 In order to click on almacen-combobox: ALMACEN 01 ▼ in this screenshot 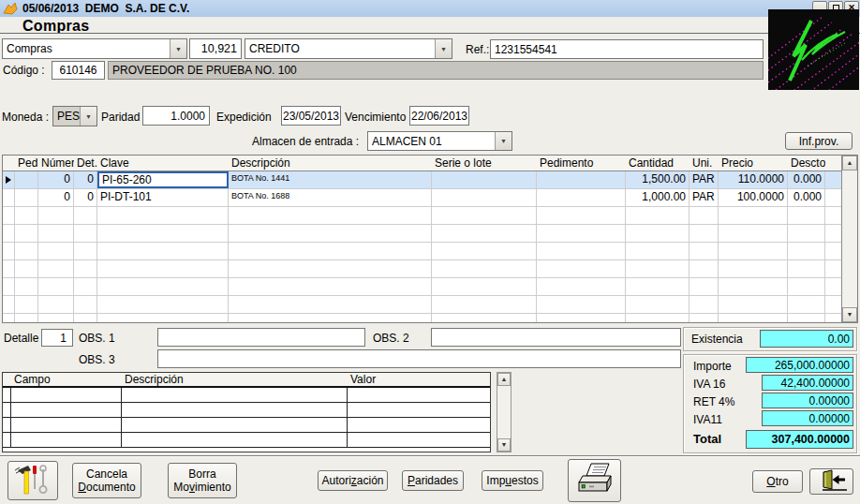, I will do `click(440, 141)`.